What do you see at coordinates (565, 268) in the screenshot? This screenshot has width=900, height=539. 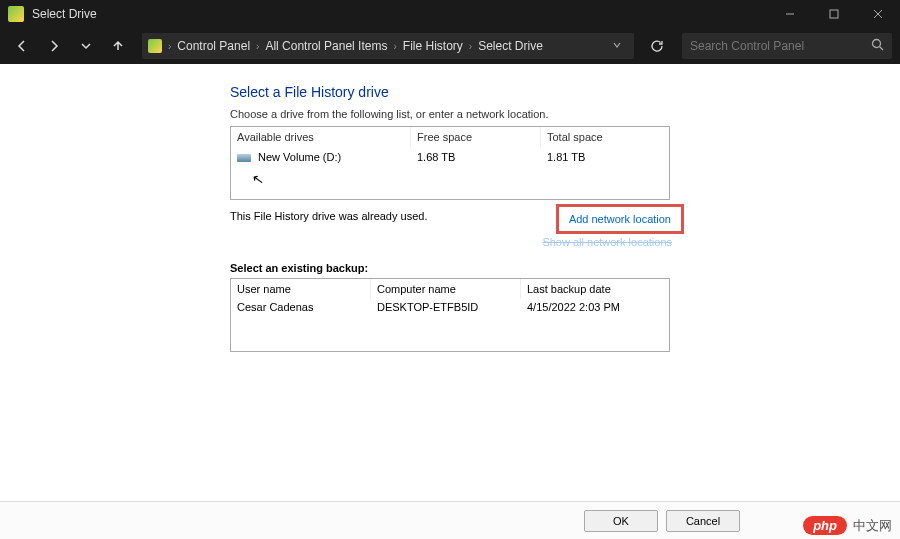 I see `existing-backup-label: Select an existing backup:` at bounding box center [565, 268].